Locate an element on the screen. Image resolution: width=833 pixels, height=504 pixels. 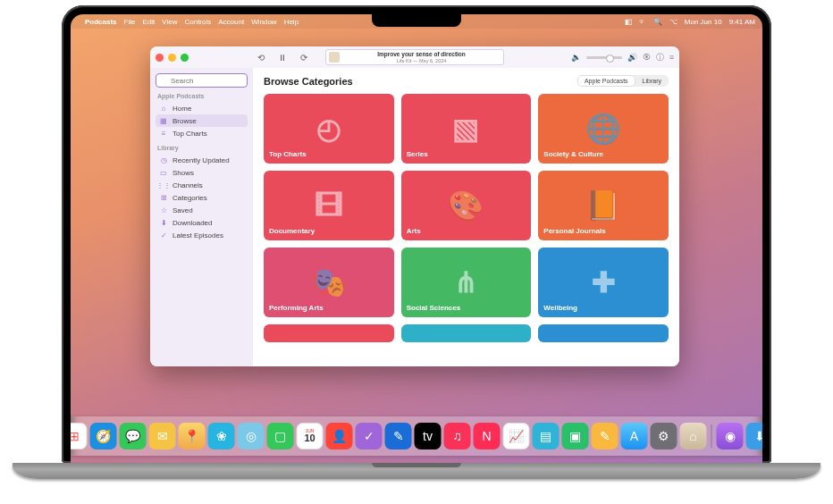
menu-view: View is located at coordinates (170, 21).